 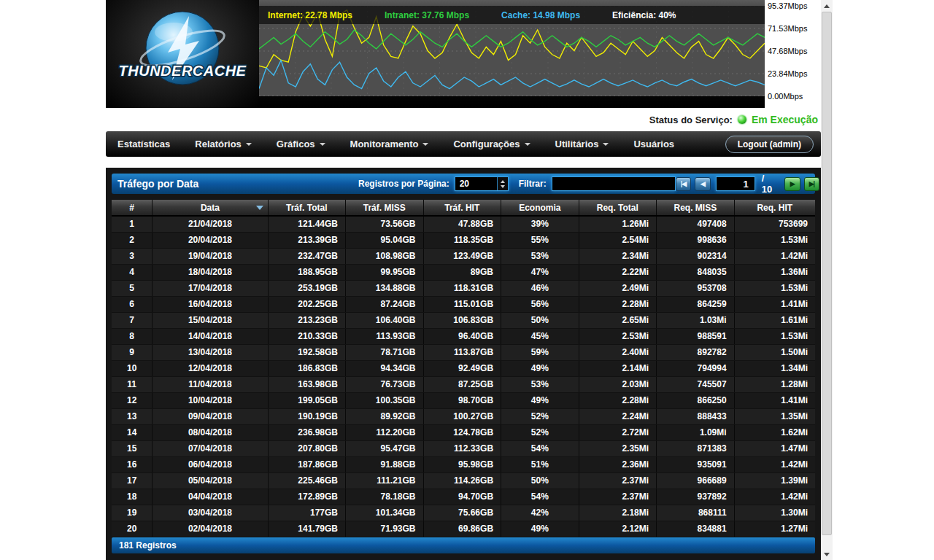 I want to click on table-cell: 745507, so click(x=696, y=384).